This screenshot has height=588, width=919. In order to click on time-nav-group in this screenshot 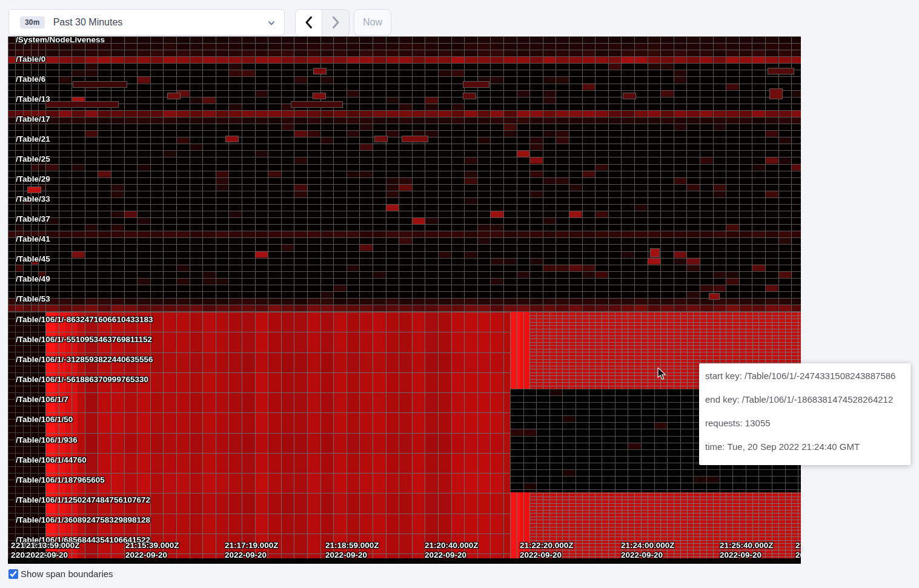, I will do `click(322, 23)`.